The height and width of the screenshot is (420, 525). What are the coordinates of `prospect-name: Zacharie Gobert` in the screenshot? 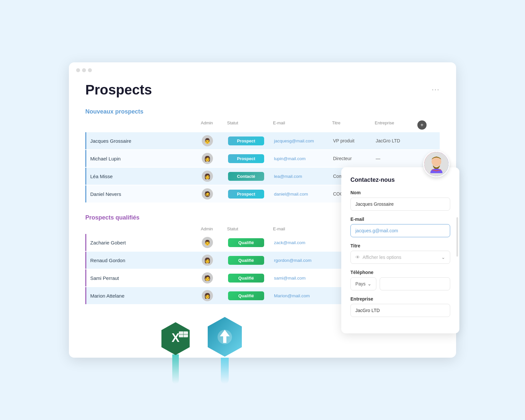 It's located at (146, 243).